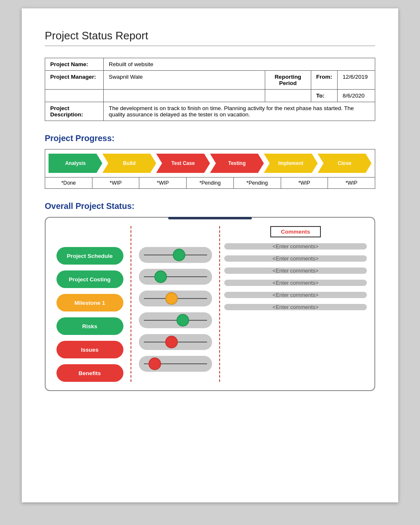 The height and width of the screenshot is (525, 420). What do you see at coordinates (288, 80) in the screenshot?
I see `reporting-period-label: ReportingPeriod` at bounding box center [288, 80].